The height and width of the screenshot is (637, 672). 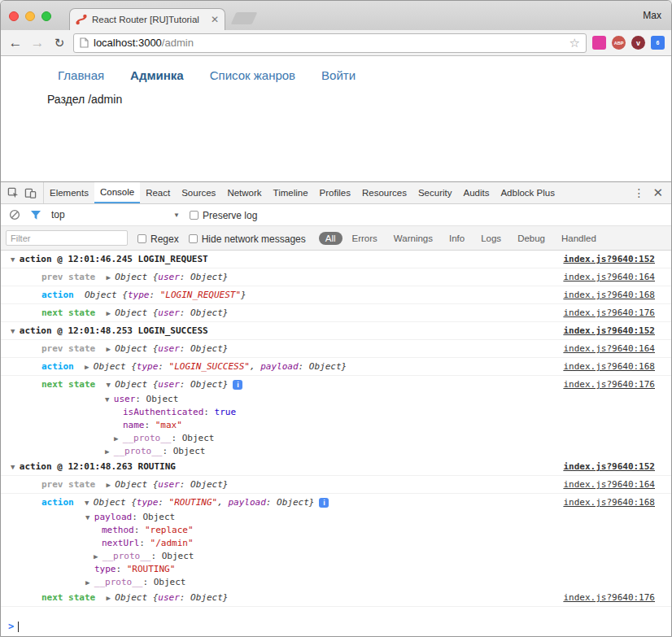 I want to click on extension-icon-blue: 6, so click(x=657, y=42).